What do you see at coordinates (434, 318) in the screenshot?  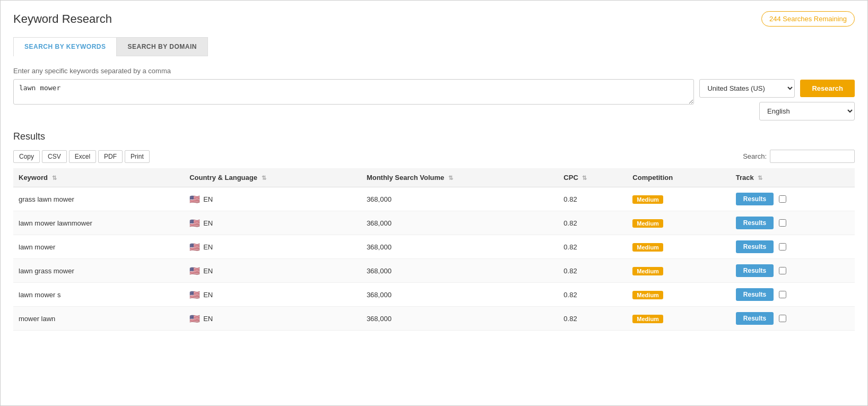 I see `table-row: mower lawn 🇺🇸 EN 368,000 0.82 Medium Res…` at bounding box center [434, 318].